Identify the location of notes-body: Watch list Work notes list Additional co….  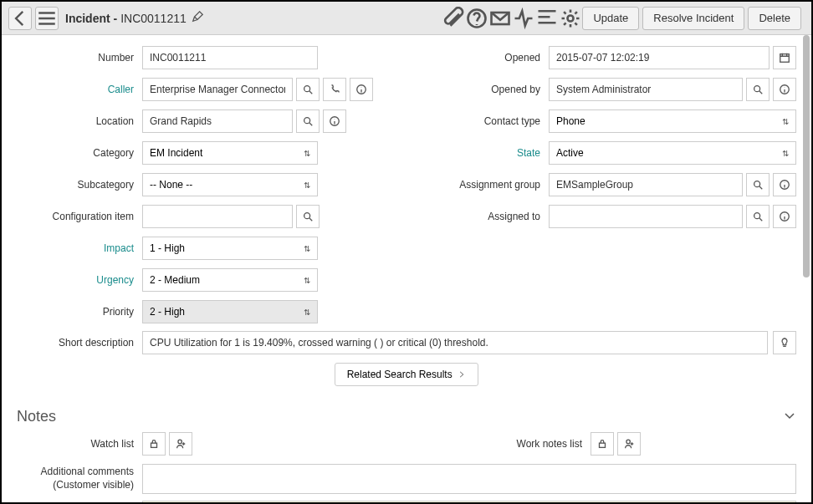
(406, 467).